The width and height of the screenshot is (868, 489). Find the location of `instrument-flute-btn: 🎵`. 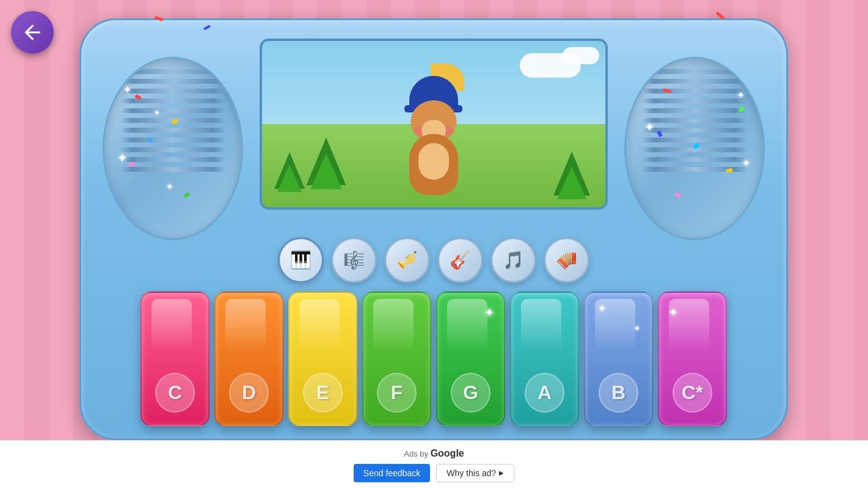

instrument-flute-btn: 🎵 is located at coordinates (513, 260).